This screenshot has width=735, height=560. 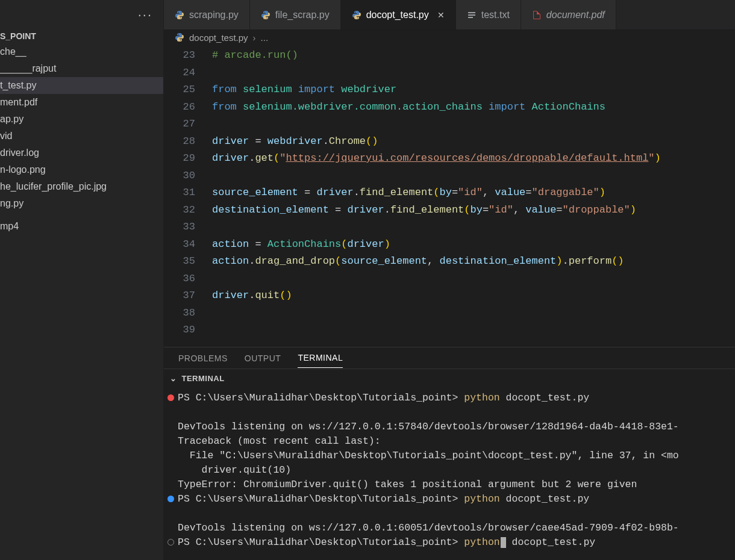 What do you see at coordinates (302, 15) in the screenshot?
I see `tab-label: file_scrap.py` at bounding box center [302, 15].